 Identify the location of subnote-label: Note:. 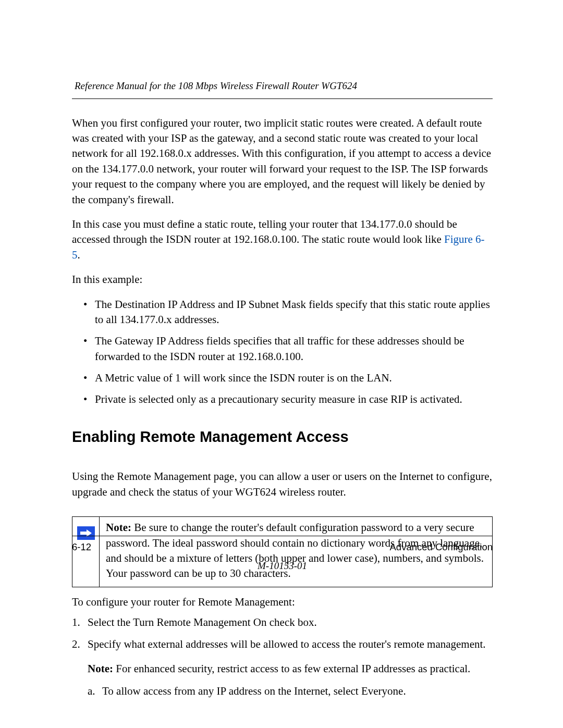
(100, 669).